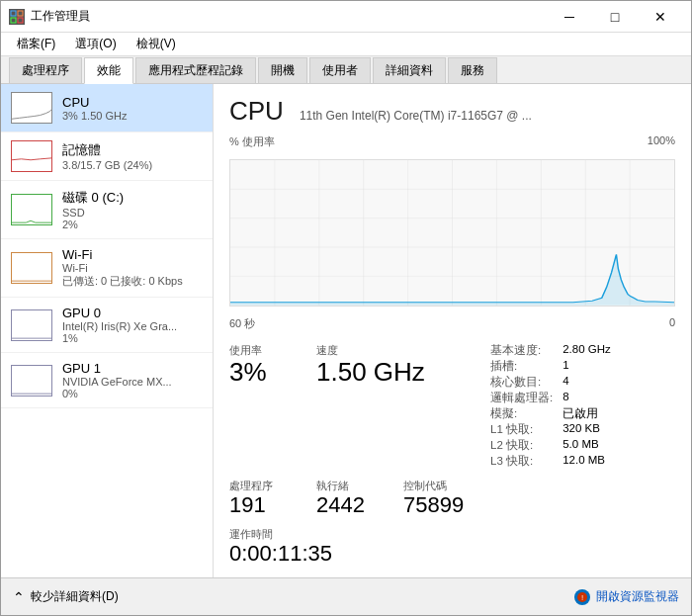 The width and height of the screenshot is (692, 616). I want to click on virtualization-label: 模擬:, so click(522, 413).